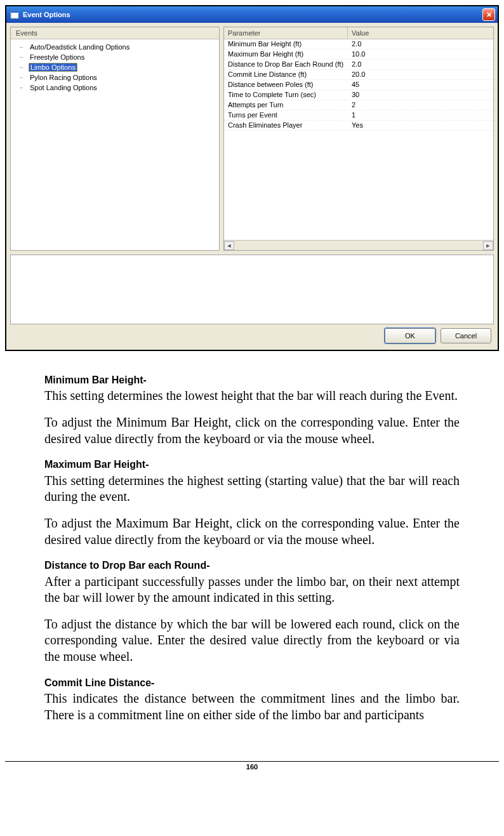 The height and width of the screenshot is (836, 504). I want to click on param-name: Distance between Poles (ft), so click(286, 85).